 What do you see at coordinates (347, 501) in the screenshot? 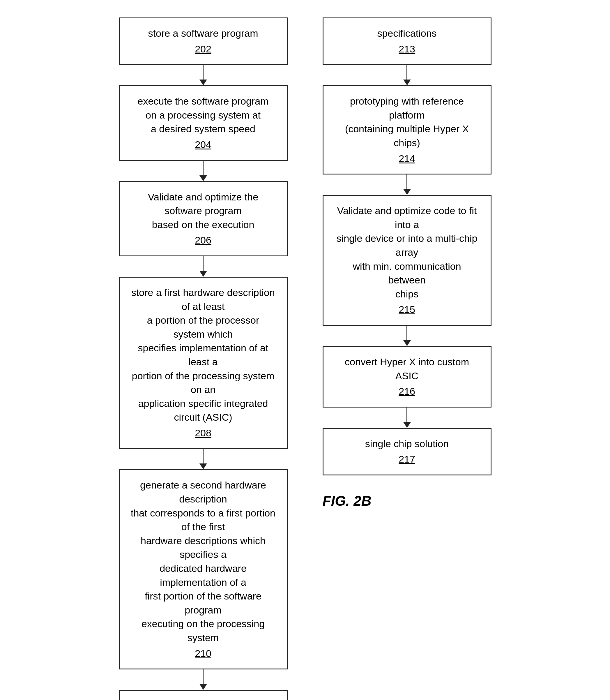
I see `fig-2b-label: FIG. 2B` at bounding box center [347, 501].